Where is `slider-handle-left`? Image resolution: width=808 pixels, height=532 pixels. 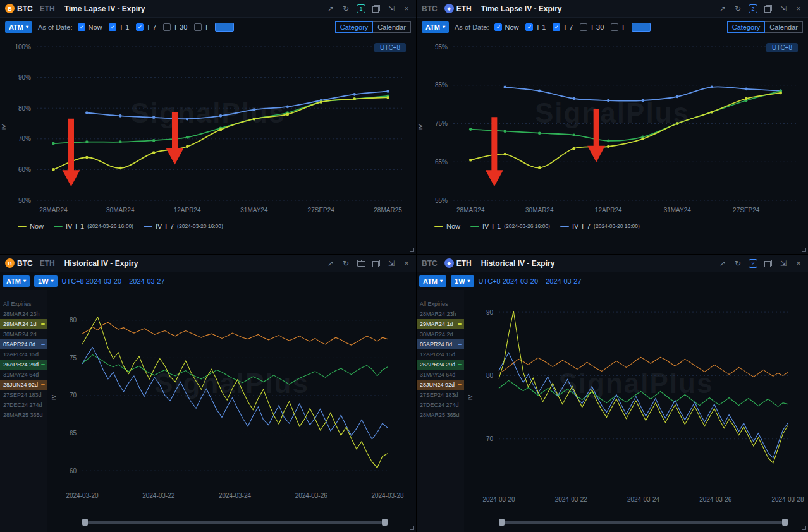
slider-handle-left is located at coordinates (85, 522).